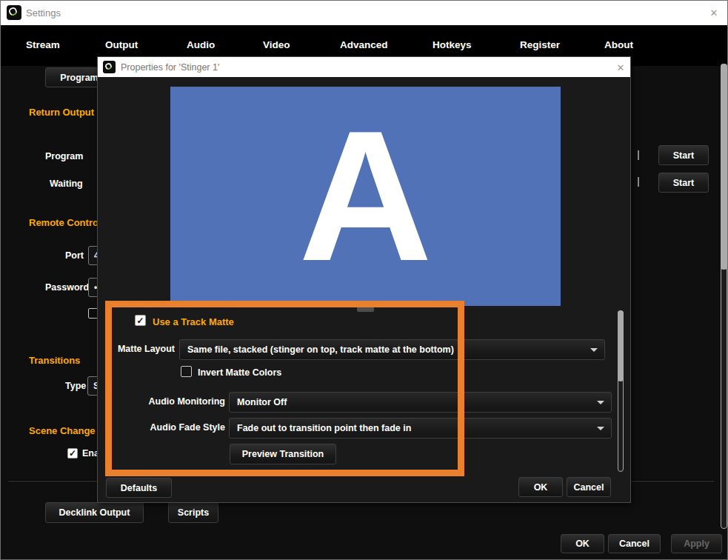 Image resolution: width=728 pixels, height=560 pixels. Describe the element at coordinates (638, 156) in the screenshot. I see `program-url-field-edge` at that location.